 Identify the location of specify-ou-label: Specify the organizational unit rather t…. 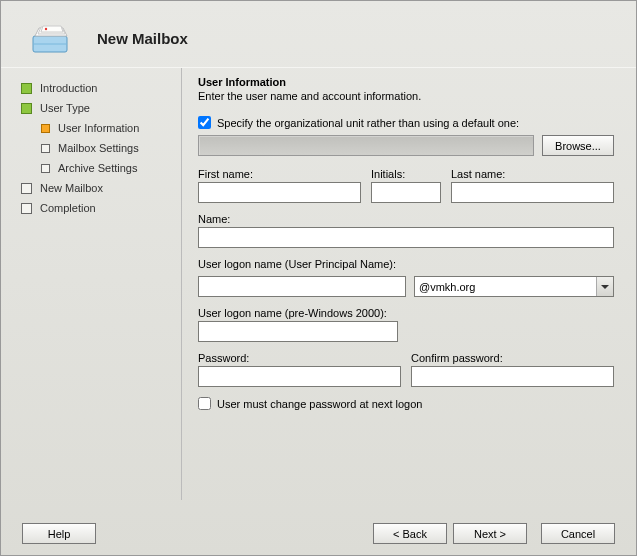
(368, 123).